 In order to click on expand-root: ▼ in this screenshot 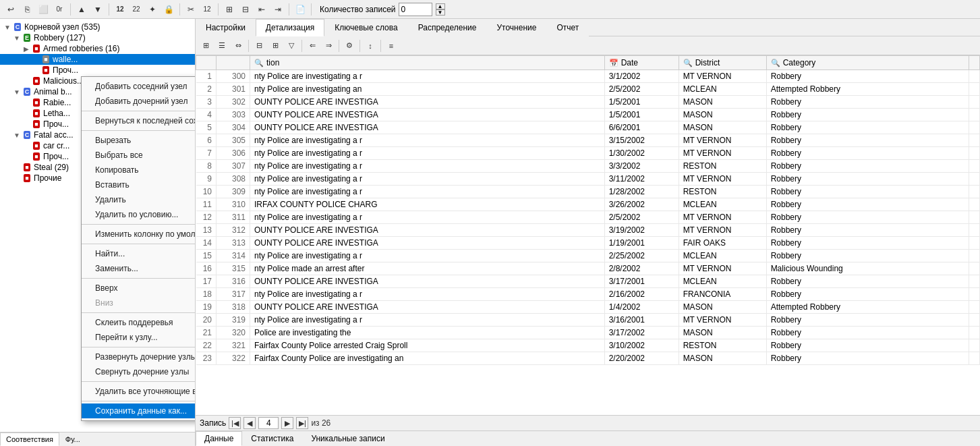, I will do `click(7, 27)`.